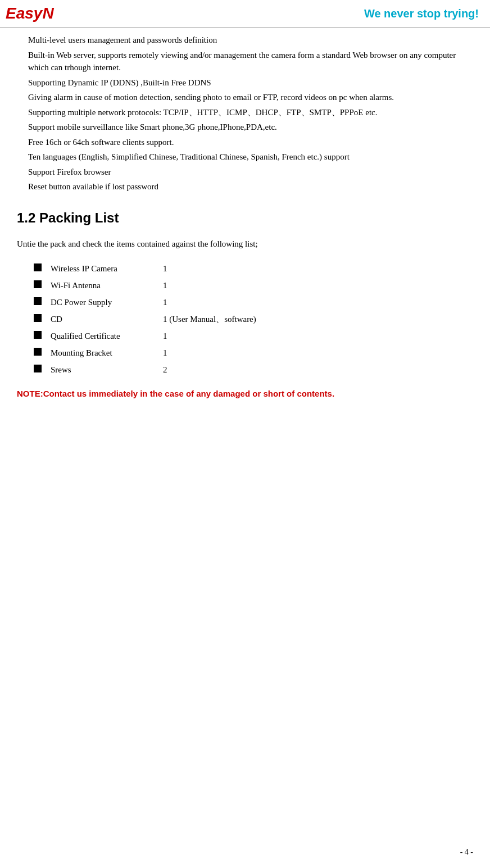 Image resolution: width=490 pixels, height=868 pixels. I want to click on item-qty: 1 (User Manual、software), so click(210, 319).